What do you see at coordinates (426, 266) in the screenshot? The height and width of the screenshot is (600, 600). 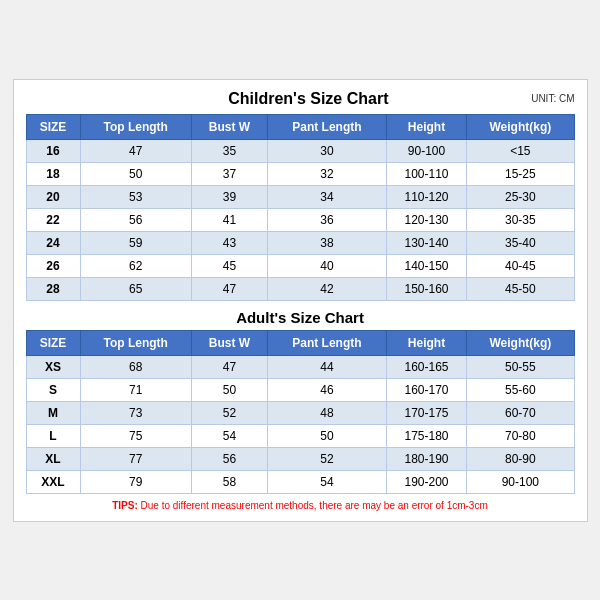 I see `table-cell: 140-150` at bounding box center [426, 266].